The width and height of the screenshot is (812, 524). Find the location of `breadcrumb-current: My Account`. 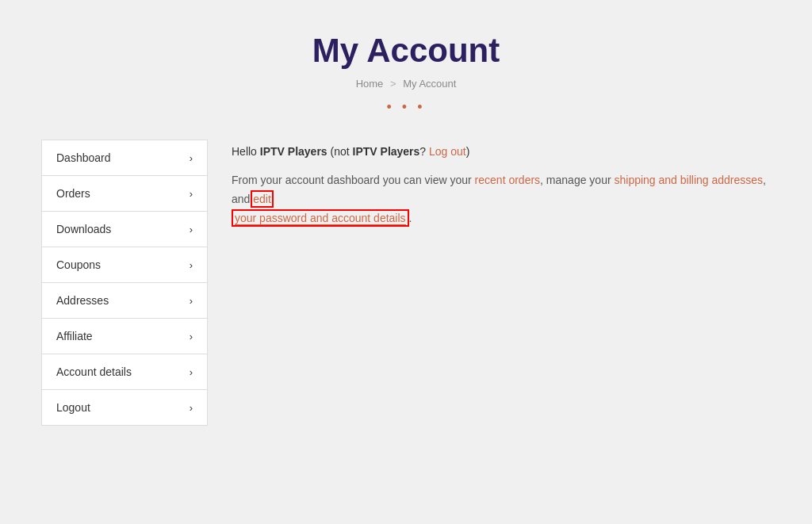

breadcrumb-current: My Account is located at coordinates (430, 84).